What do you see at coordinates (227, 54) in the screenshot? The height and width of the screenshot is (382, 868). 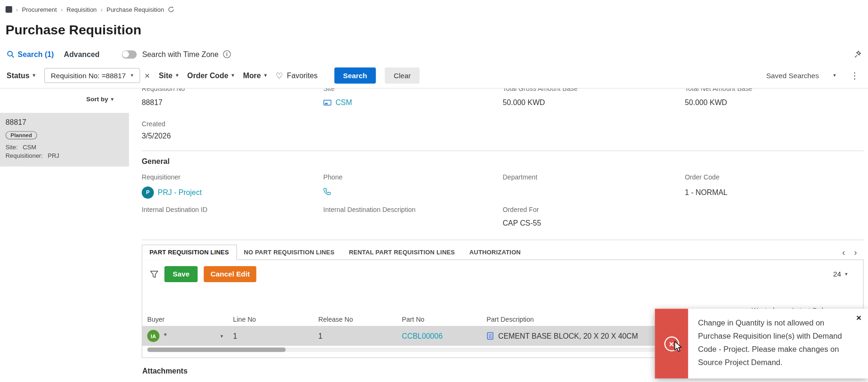 I see `info-icon: i` at bounding box center [227, 54].